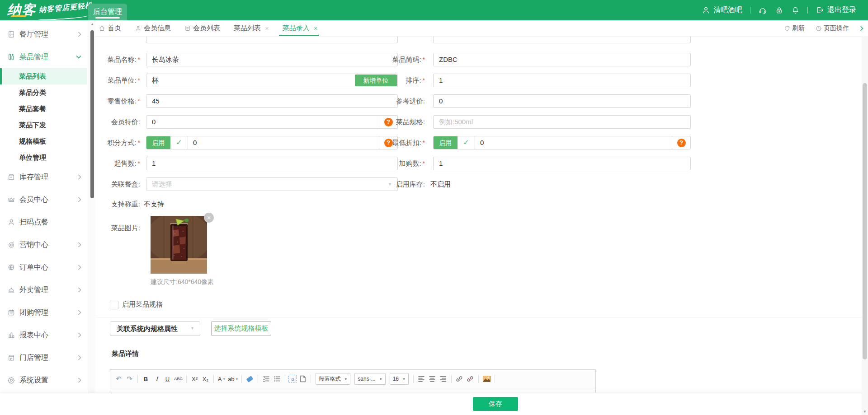 This screenshot has height=415, width=868. What do you see at coordinates (421, 379) in the screenshot?
I see `align-left-icon` at bounding box center [421, 379].